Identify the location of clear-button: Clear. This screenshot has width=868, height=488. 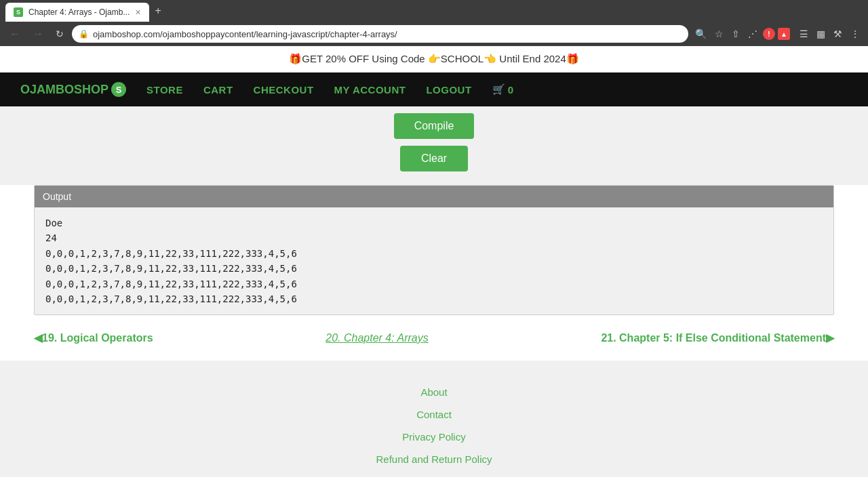
(434, 159).